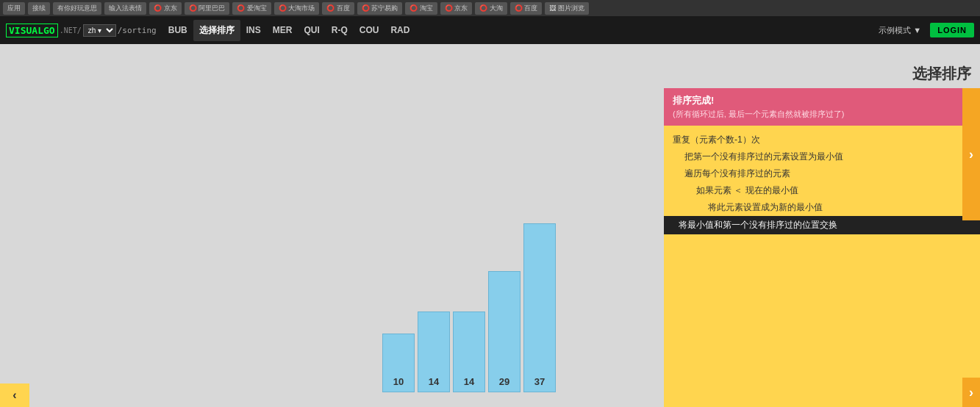 The height and width of the screenshot is (407, 980). Describe the element at coordinates (490, 8) in the screenshot. I see `browser-bar: 应用 接续 有你好玩意思 输入法表情 ⭕ 京东 ⭕ 阿里巴巴 ⭕ 爱淘宝 ⭕ 大…` at that location.